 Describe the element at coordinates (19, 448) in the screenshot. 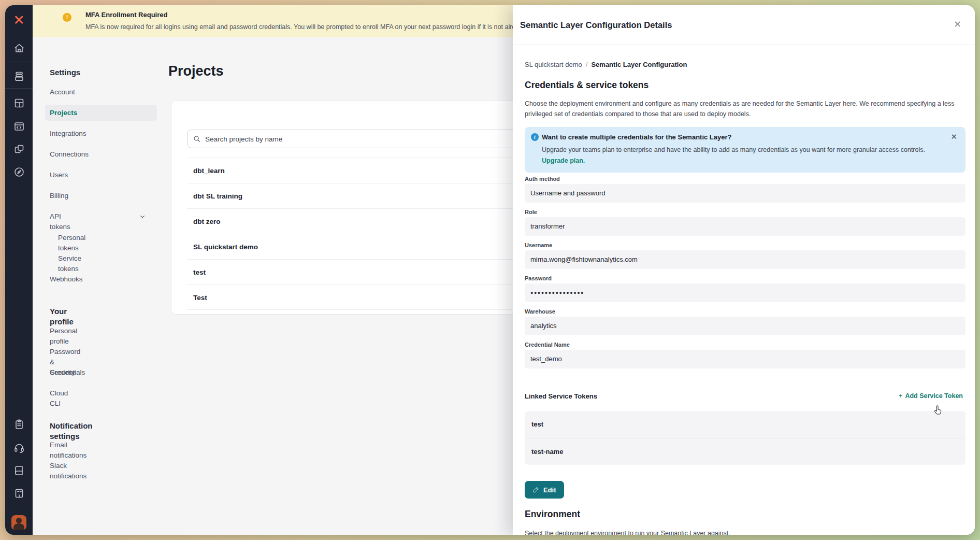

I see `support-headset-icon` at that location.